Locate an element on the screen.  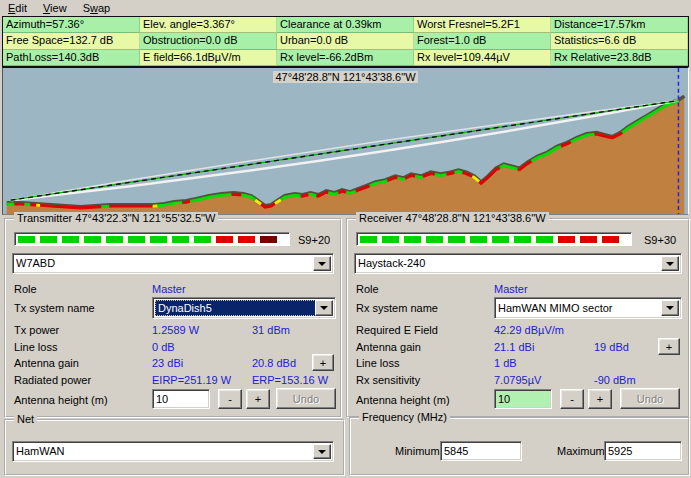
rx-antenna-height-label: Antenna height (m) is located at coordinates (403, 400).